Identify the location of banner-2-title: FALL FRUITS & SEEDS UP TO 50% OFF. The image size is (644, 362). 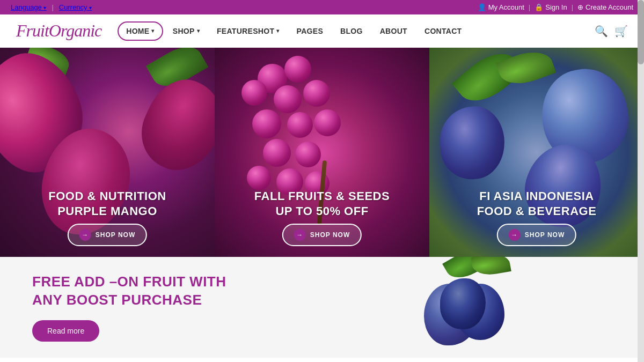
(322, 204).